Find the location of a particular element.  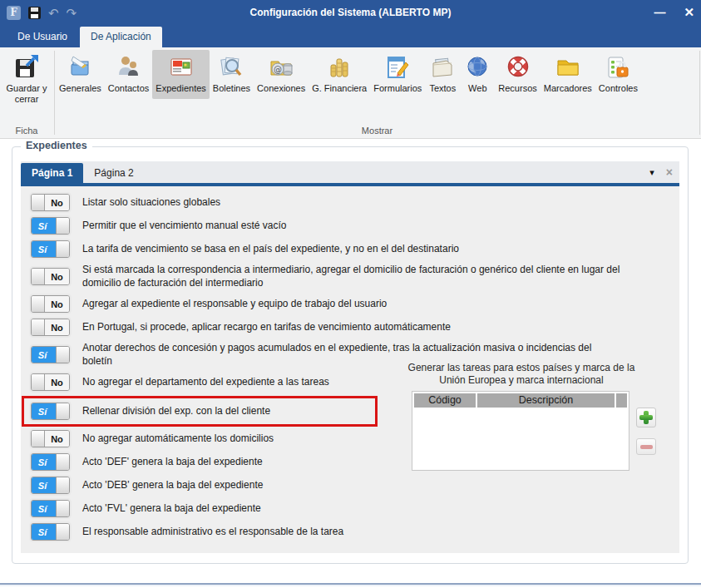

ribbon-button-boletines: Boletines is located at coordinates (231, 75).